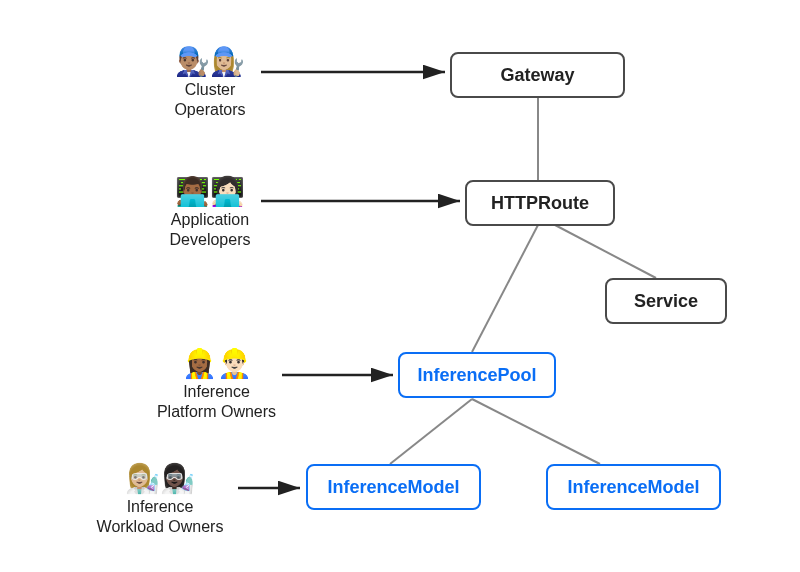 The image size is (800, 572). What do you see at coordinates (477, 375) in the screenshot?
I see `node-inferencepool: InferencePool` at bounding box center [477, 375].